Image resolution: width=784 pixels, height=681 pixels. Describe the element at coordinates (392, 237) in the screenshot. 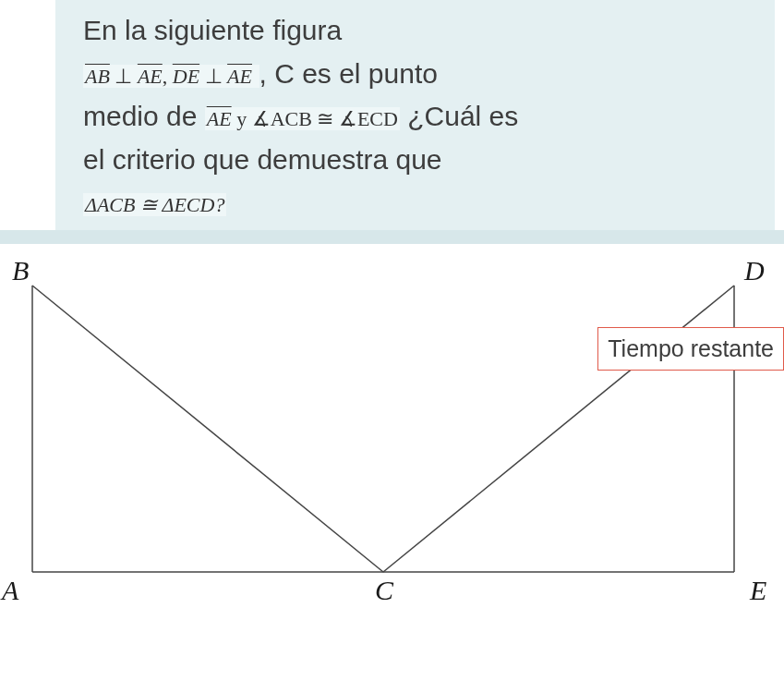

I see `section-divider` at that location.